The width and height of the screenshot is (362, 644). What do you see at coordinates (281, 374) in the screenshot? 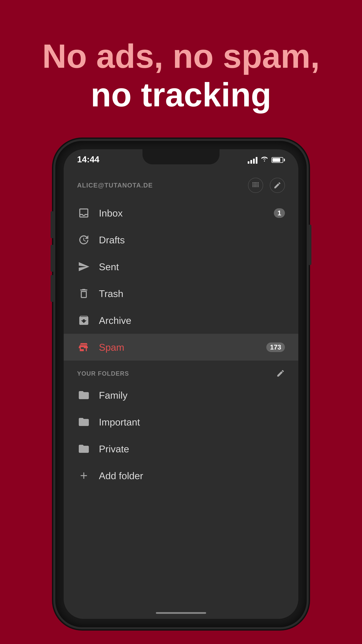
I see `edit-icon` at bounding box center [281, 374].